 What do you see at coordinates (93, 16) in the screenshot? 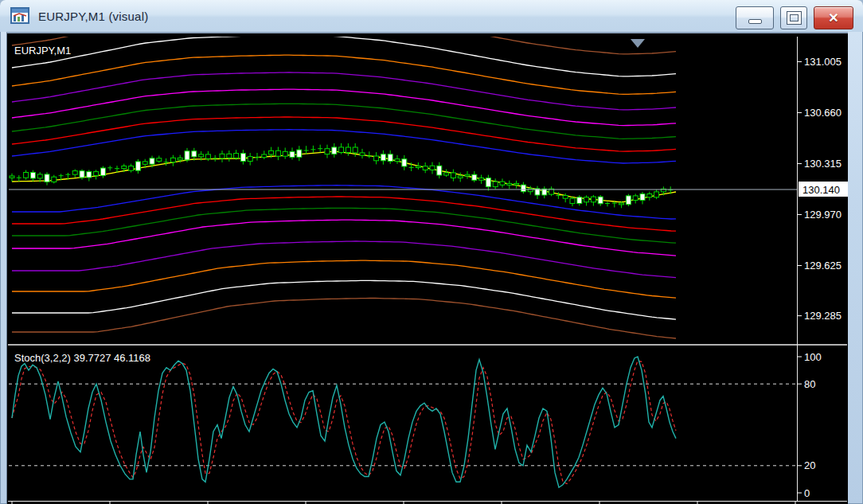
I see `window-title: EURJPY,M1 (visual)` at bounding box center [93, 16].